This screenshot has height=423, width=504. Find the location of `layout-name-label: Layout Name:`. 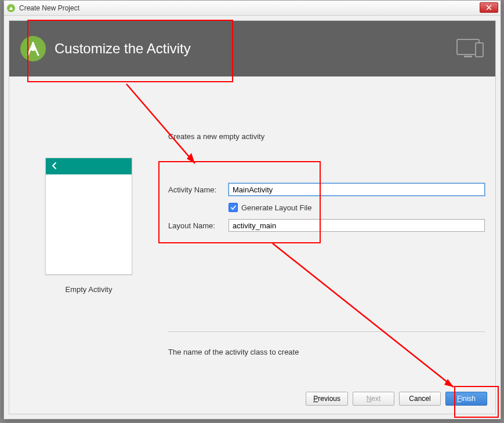

layout-name-label: Layout Name: is located at coordinates (198, 226).